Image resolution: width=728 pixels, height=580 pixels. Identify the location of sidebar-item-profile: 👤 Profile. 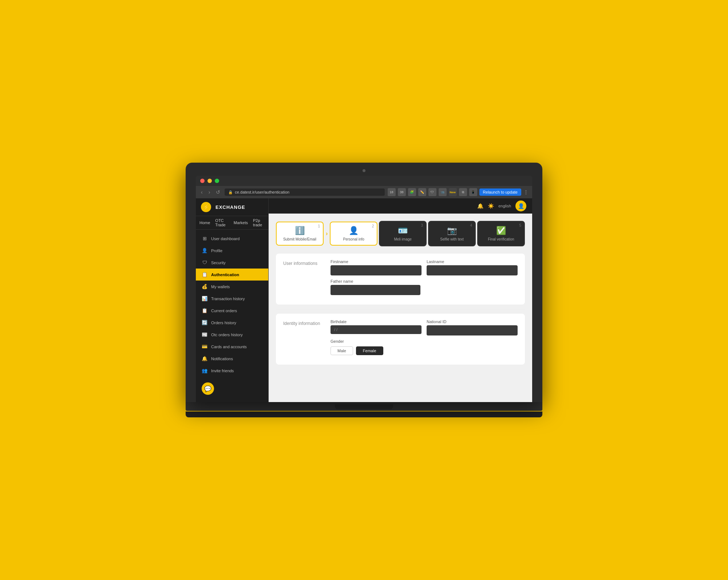
(232, 250).